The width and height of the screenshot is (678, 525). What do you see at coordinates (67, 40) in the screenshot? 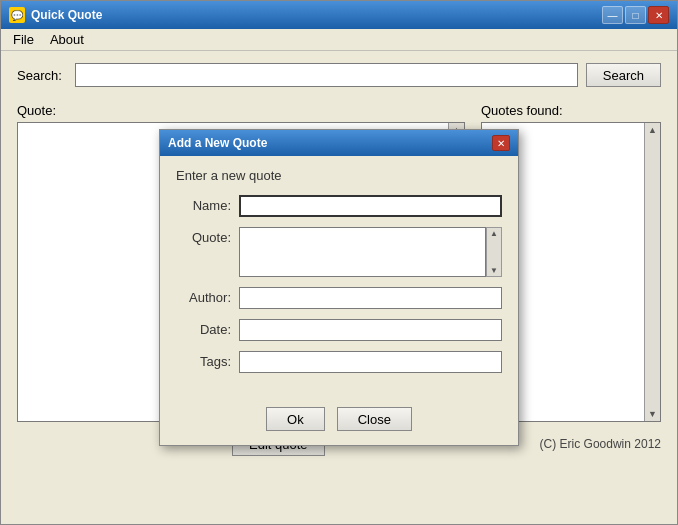
I see `menu-about: About` at bounding box center [67, 40].